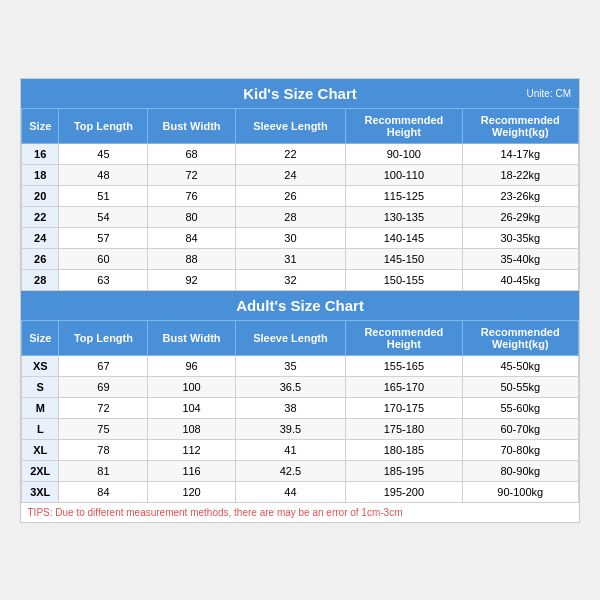  What do you see at coordinates (104, 366) in the screenshot?
I see `table-cell: 67` at bounding box center [104, 366].